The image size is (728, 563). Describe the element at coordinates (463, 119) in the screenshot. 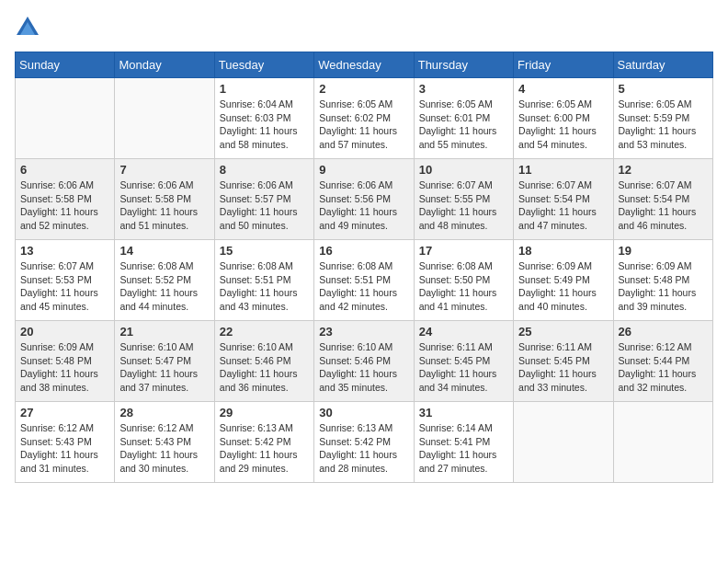

I see `calendar-cell: 3Sunrise: 6:05 AM Sunset: 6:01 PM Daylig…` at that location.